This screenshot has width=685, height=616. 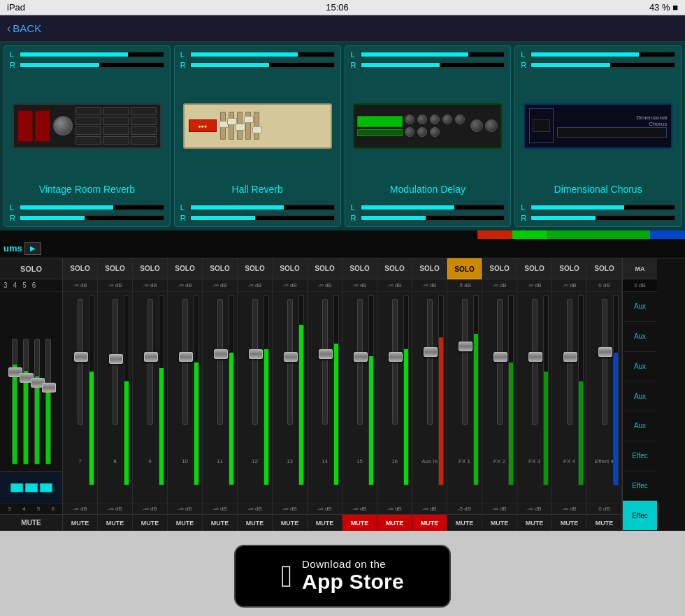 What do you see at coordinates (324, 508) in the screenshot?
I see `db-bottom-14: -∞ dB` at bounding box center [324, 508].